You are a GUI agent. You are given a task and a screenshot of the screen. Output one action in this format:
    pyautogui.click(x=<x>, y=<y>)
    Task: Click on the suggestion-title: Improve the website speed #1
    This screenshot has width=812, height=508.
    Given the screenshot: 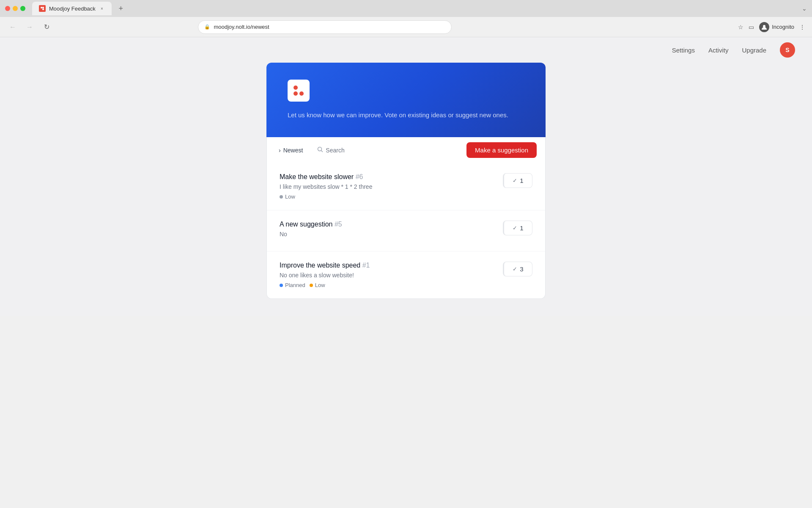 What is the action you would take?
    pyautogui.click(x=391, y=265)
    